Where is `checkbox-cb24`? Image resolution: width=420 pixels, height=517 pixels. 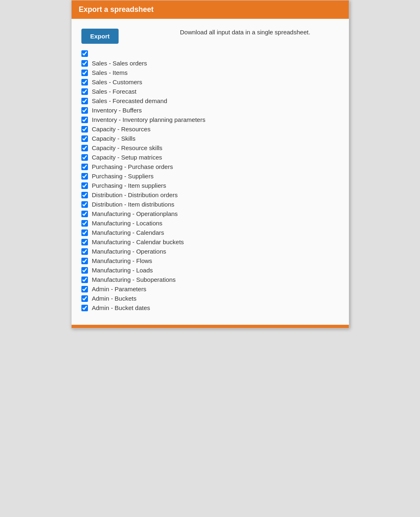 checkbox-cb24 is located at coordinates (85, 280).